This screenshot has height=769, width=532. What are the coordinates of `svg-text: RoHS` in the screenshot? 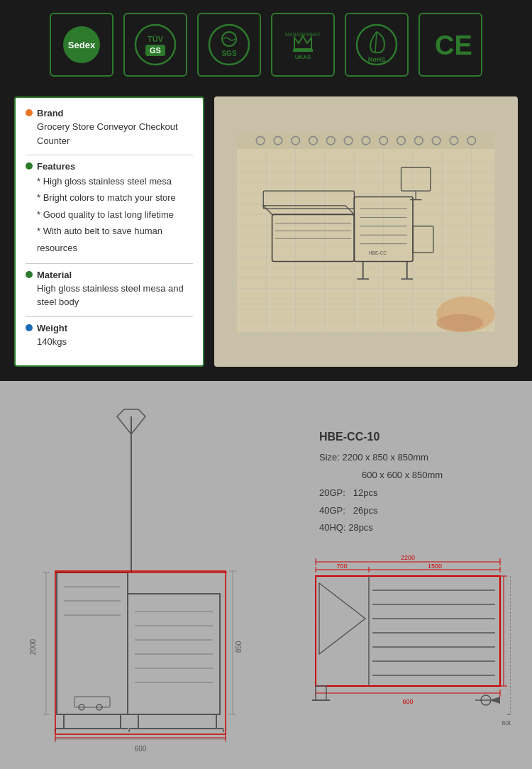 It's located at (377, 60).